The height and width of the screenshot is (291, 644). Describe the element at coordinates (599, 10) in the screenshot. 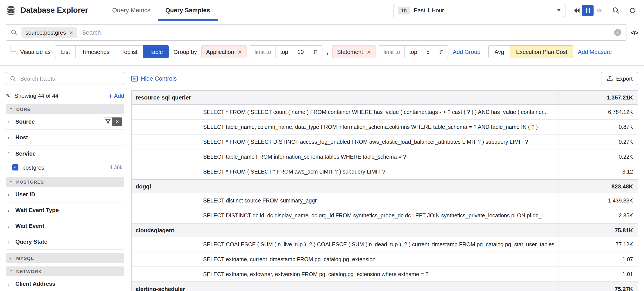

I see `time-forward-button` at that location.